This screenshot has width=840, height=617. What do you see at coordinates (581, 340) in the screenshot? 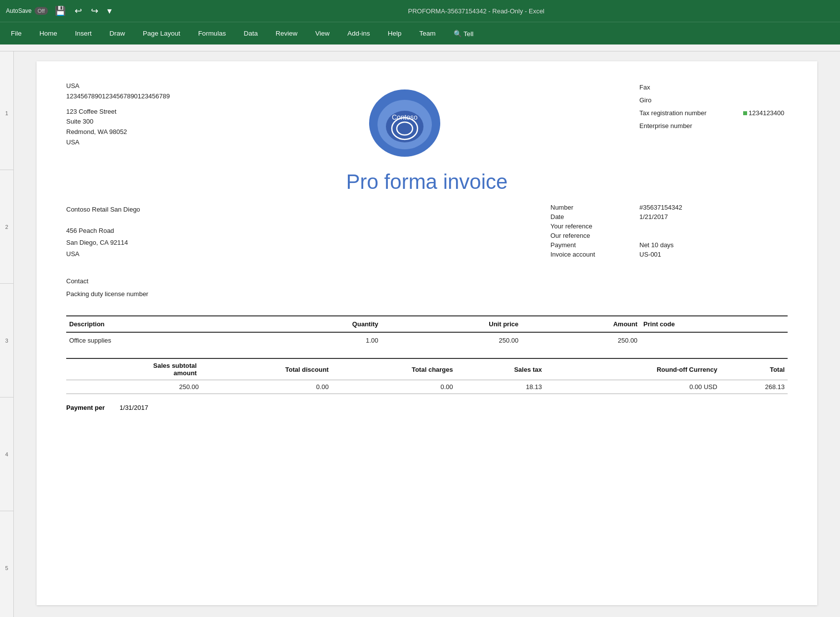
I see `cell-amount: 250.00` at bounding box center [581, 340].